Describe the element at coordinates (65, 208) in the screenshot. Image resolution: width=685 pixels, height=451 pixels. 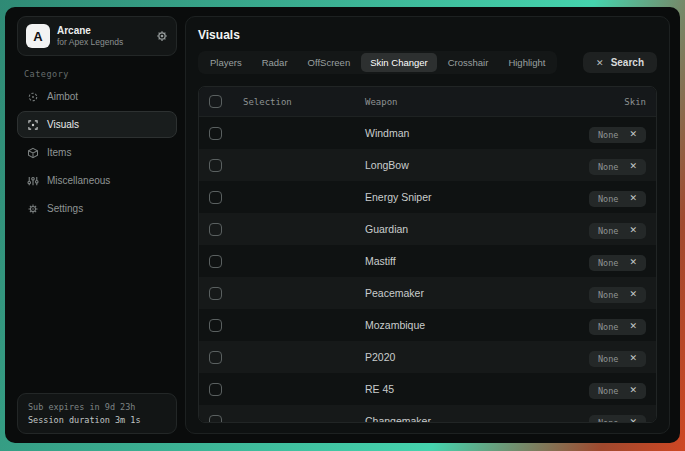
I see `sidebar-item-label: Settings` at that location.